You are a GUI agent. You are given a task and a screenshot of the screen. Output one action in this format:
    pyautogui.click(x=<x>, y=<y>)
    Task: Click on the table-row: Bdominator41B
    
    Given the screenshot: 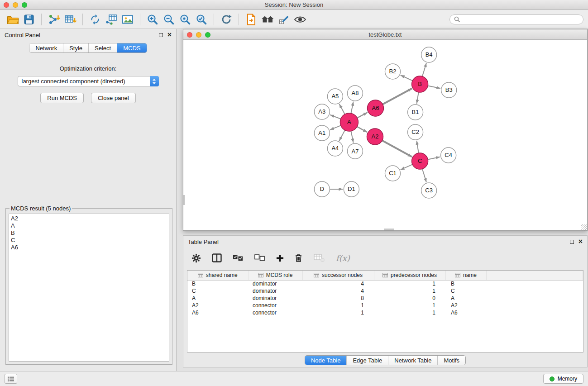 What is the action you would take?
    pyautogui.click(x=385, y=284)
    